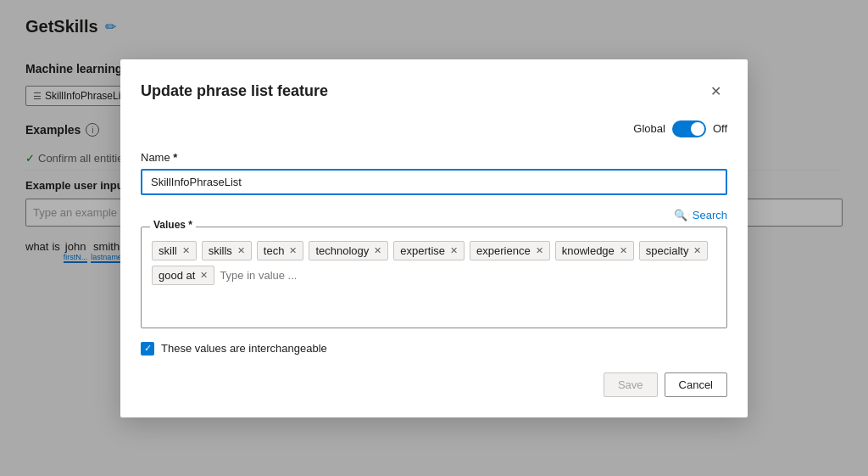 The image size is (868, 476). I want to click on remove-technology: ✕, so click(378, 251).